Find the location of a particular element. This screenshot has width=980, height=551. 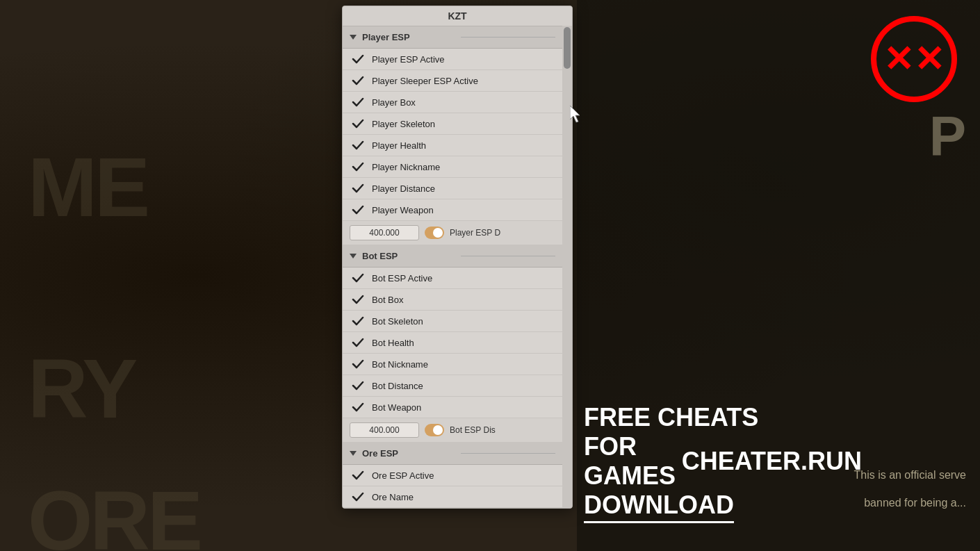

check-icon-bot-box is located at coordinates (358, 299).